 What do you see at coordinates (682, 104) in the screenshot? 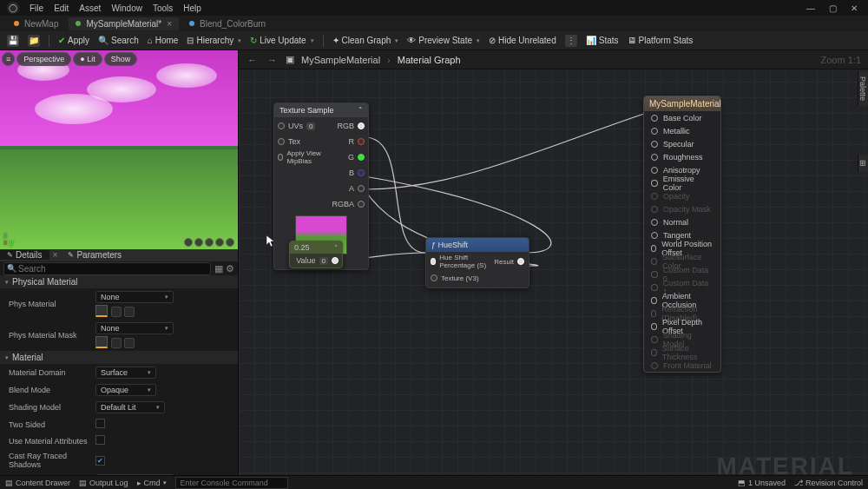
I see `node-header: MySampleMaterial` at bounding box center [682, 104].